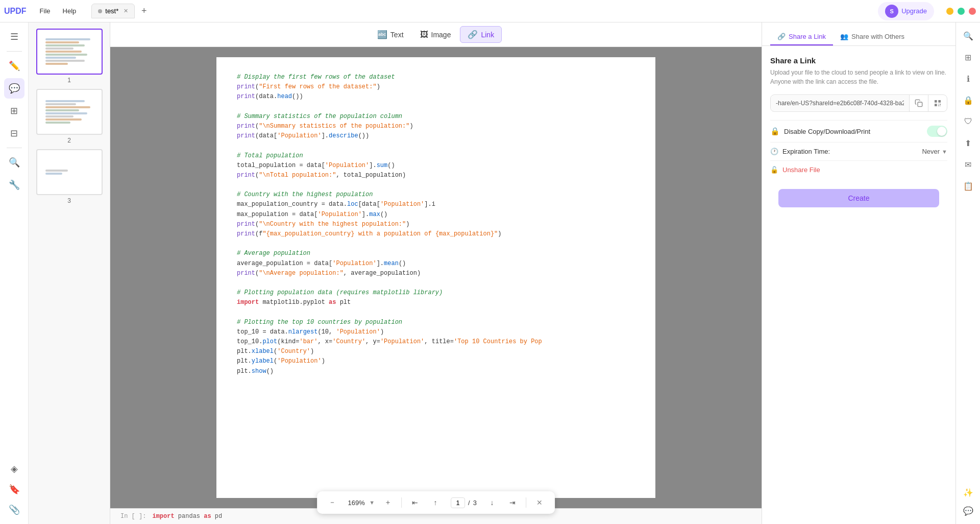  Describe the element at coordinates (372, 503) in the screenshot. I see `zoom-dropdown-icon: ▼` at that location.